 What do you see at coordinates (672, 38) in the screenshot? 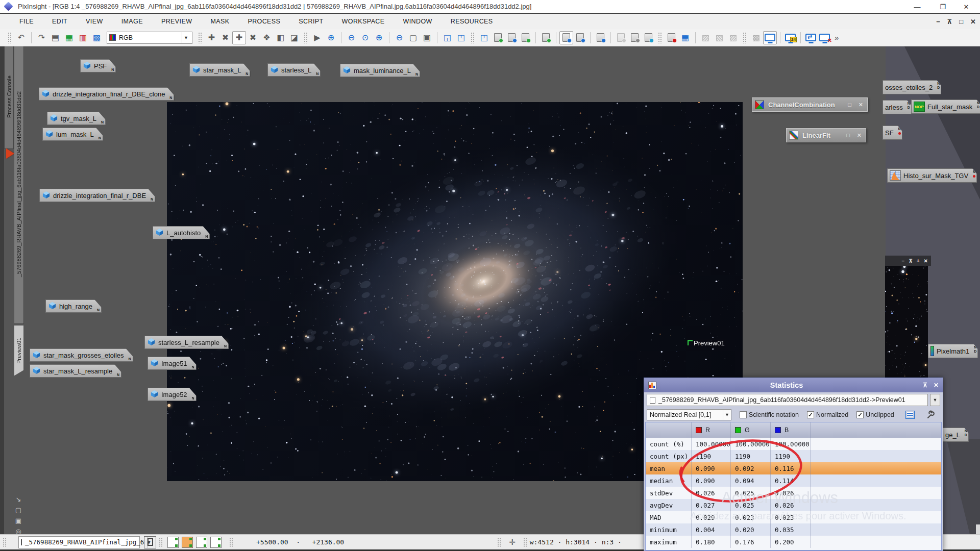
I see `process-delete-icon` at bounding box center [672, 38].